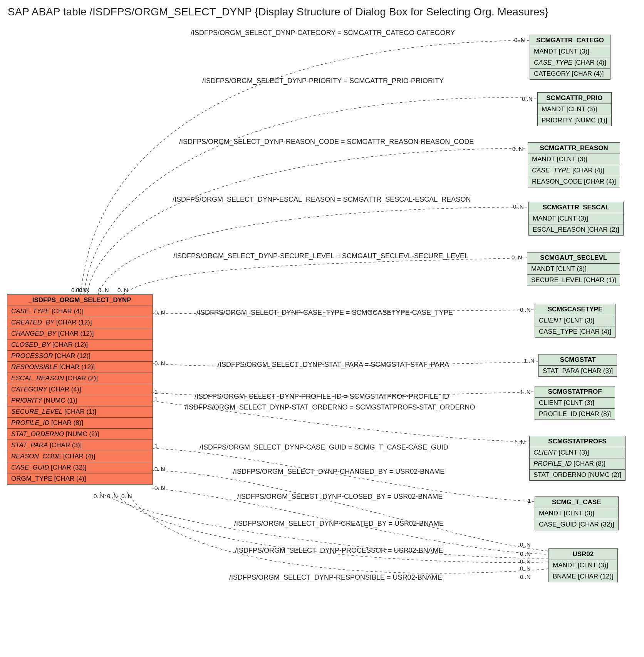 This screenshot has width=644, height=657. Describe the element at coordinates (574, 149) in the screenshot. I see `entity-header: SCMGATTR_REASON` at that location.